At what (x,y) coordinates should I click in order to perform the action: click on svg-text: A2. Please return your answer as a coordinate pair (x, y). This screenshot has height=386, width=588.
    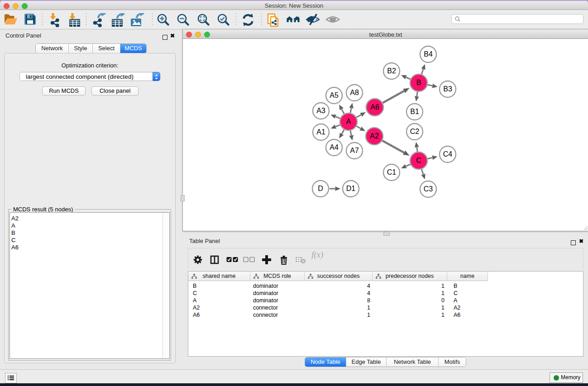
    Looking at the image, I should click on (374, 136).